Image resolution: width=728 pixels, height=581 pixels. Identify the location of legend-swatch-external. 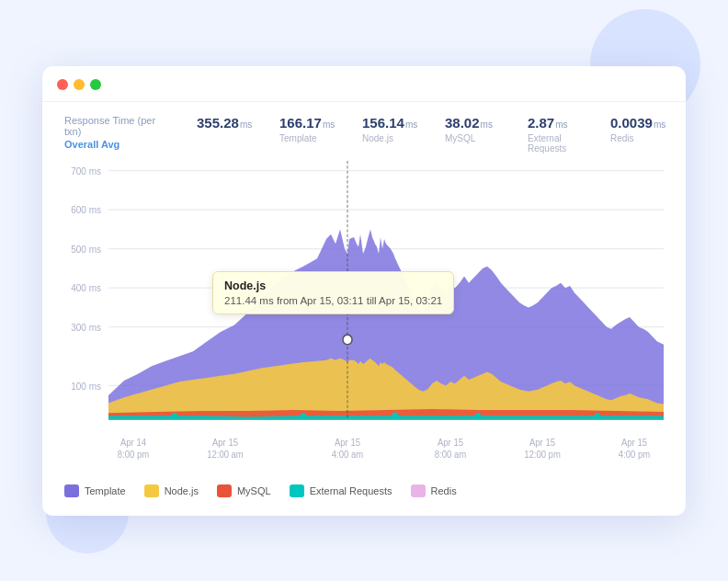
(297, 491).